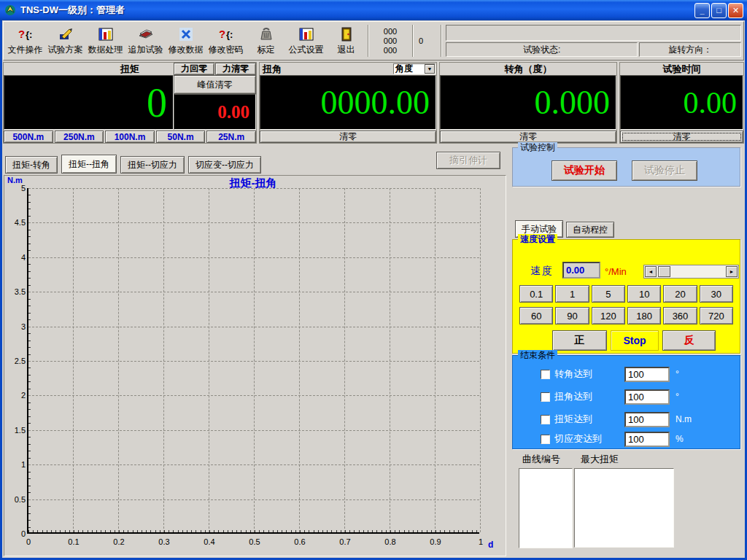  What do you see at coordinates (536, 316) in the screenshot?
I see `speed-preset-button: 60` at bounding box center [536, 316].